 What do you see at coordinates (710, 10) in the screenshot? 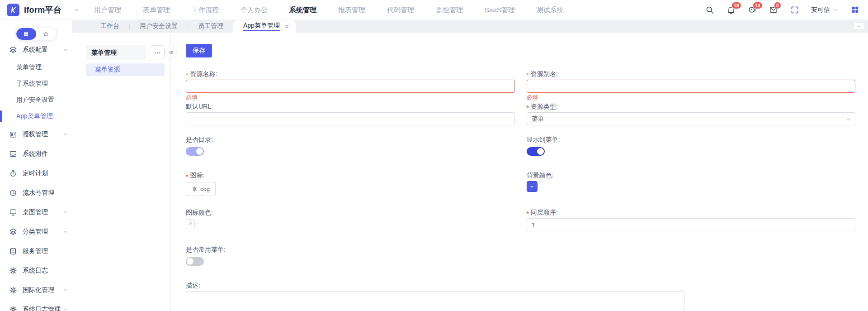
I see `search-icon` at bounding box center [710, 10].